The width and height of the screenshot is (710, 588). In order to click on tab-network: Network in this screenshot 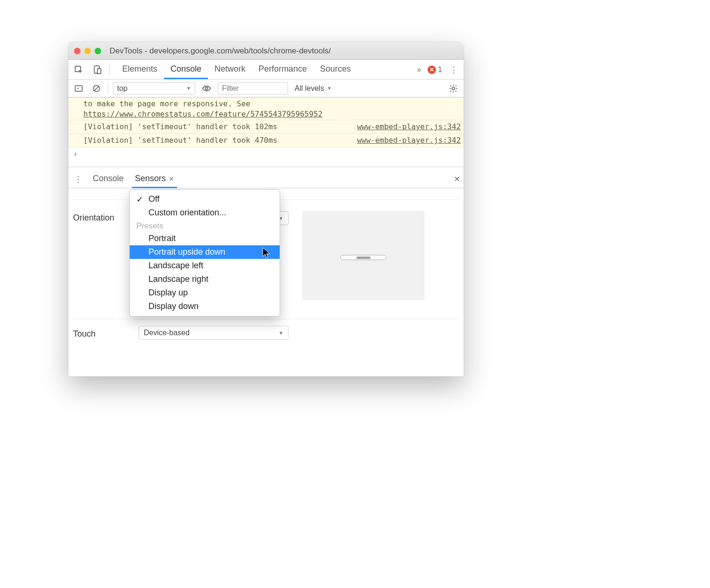, I will do `click(230, 69)`.